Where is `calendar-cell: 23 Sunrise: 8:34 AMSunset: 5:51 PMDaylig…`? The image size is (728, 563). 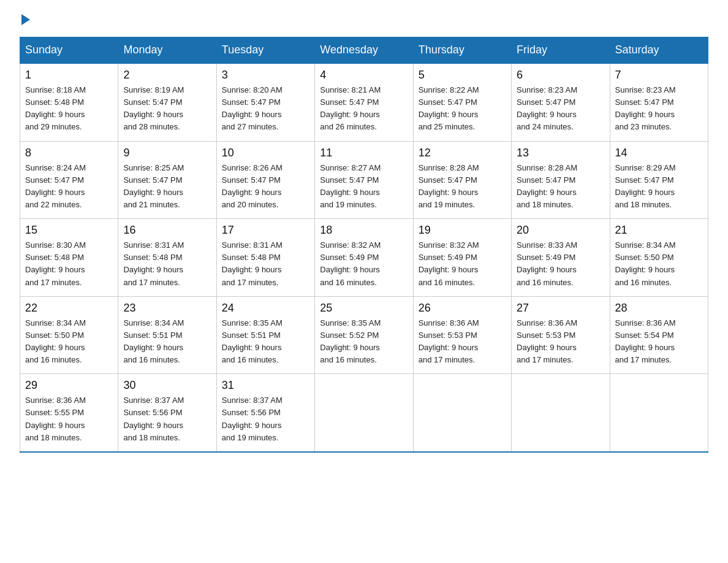
calendar-cell: 23 Sunrise: 8:34 AMSunset: 5:51 PMDaylig… is located at coordinates (167, 335).